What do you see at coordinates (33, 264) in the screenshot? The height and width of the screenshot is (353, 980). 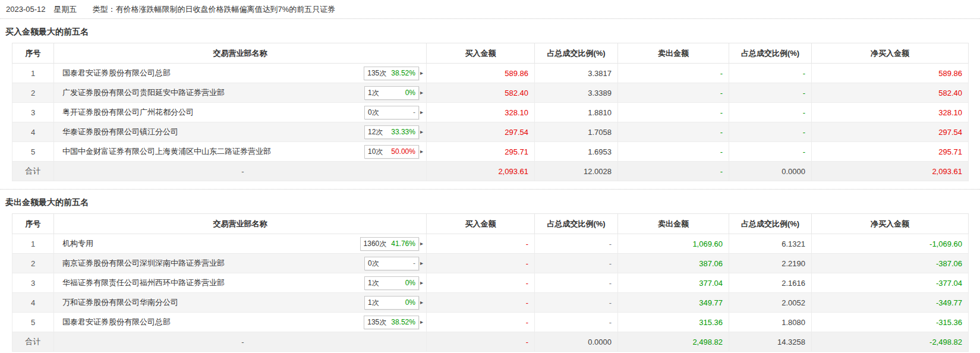 I see `row-index: 2` at bounding box center [33, 264].